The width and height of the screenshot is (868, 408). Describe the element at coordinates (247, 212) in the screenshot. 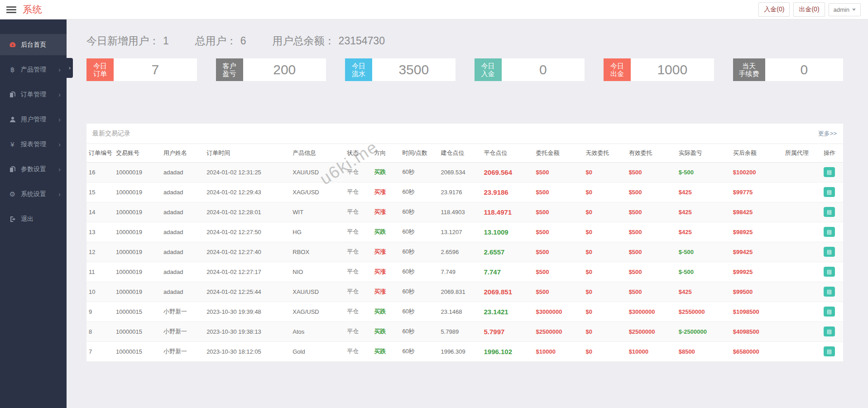

I see `cell-order-time: 2024-01-02 12:28:01` at that location.